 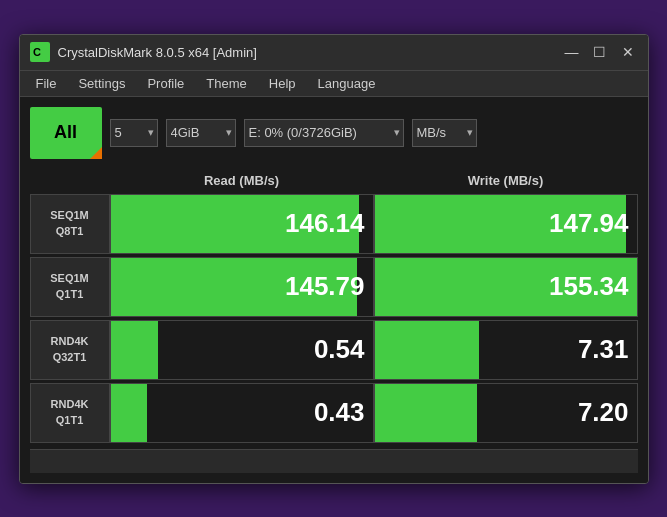 What do you see at coordinates (242, 350) in the screenshot?
I see `read-cell-2: 0.54` at bounding box center [242, 350].